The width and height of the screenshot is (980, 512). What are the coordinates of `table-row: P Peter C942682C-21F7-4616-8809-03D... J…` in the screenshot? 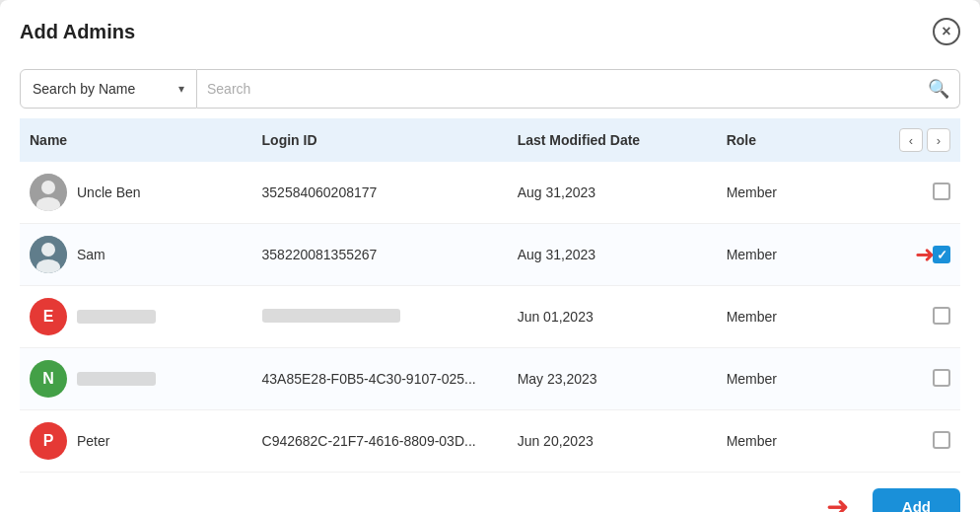 It's located at (490, 442).